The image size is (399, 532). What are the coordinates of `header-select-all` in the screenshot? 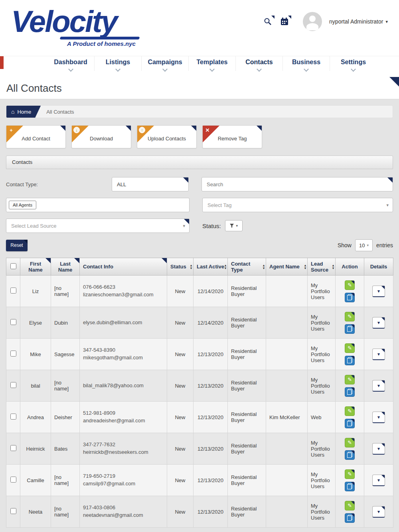 It's located at (14, 267).